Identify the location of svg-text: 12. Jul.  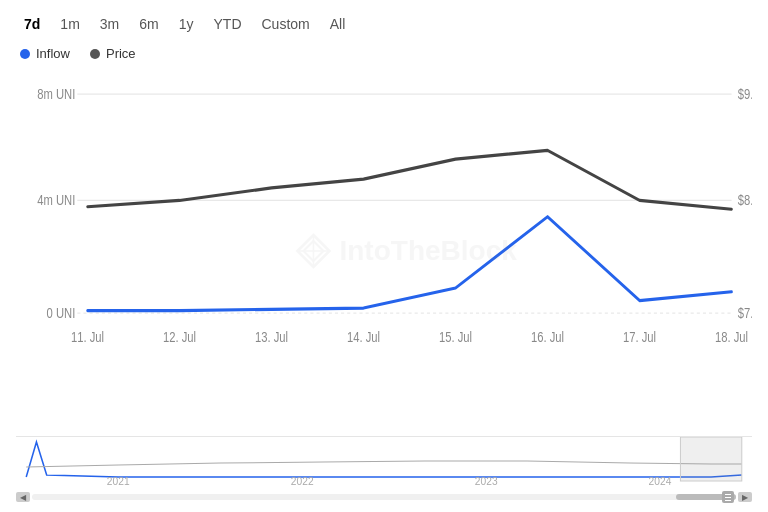
(180, 338).